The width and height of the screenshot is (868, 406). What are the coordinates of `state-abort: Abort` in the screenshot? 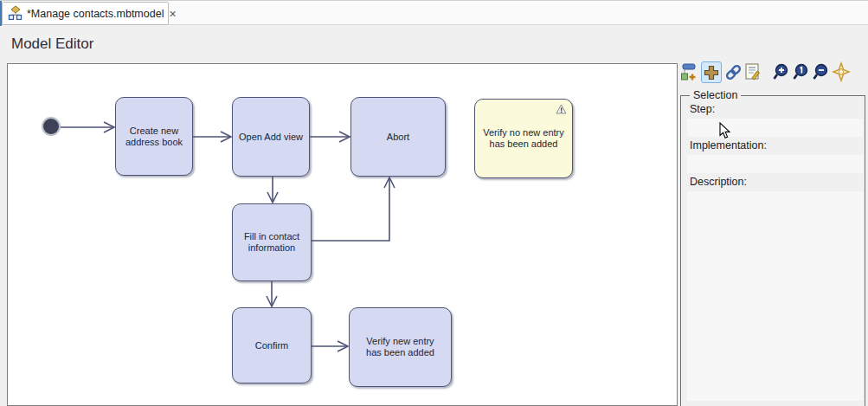 It's located at (398, 137).